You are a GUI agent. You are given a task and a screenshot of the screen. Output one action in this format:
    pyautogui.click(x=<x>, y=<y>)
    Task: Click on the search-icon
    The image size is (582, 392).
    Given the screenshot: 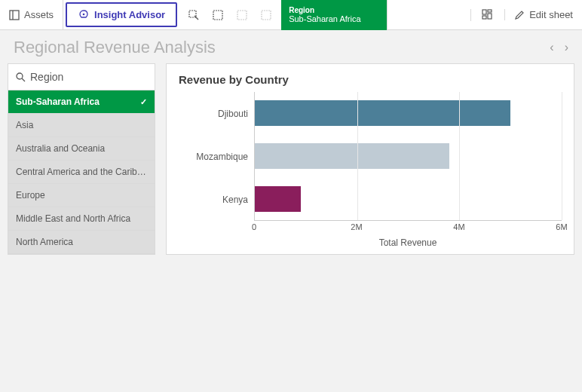 What is the action you would take?
    pyautogui.click(x=21, y=77)
    